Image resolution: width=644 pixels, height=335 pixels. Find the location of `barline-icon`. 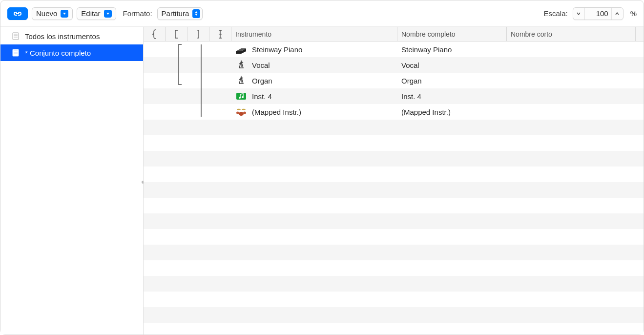

barline-icon is located at coordinates (198, 34).